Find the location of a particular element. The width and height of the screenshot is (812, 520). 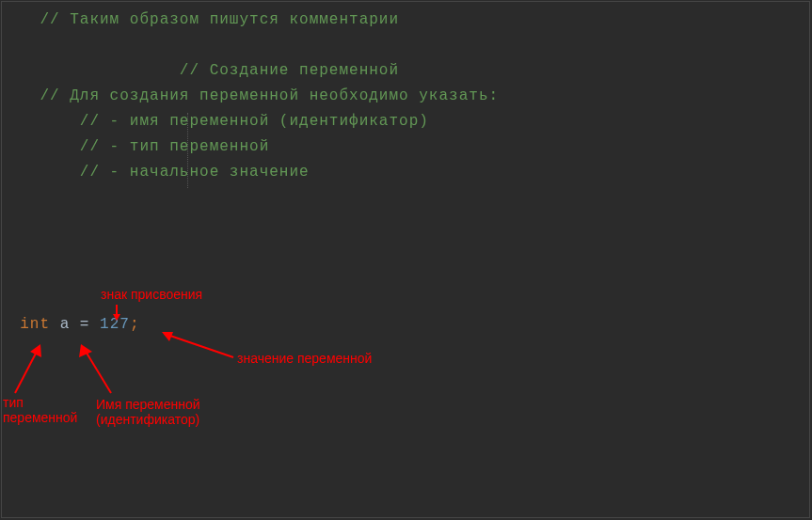

code-line: // Для создания переменной необходимо ук… is located at coordinates (406, 96).